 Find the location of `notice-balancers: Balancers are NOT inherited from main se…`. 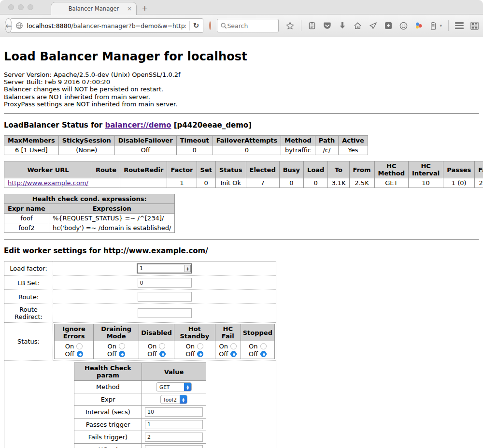

notice-balancers: Balancers are NOT inherited from main se… is located at coordinates (242, 97).